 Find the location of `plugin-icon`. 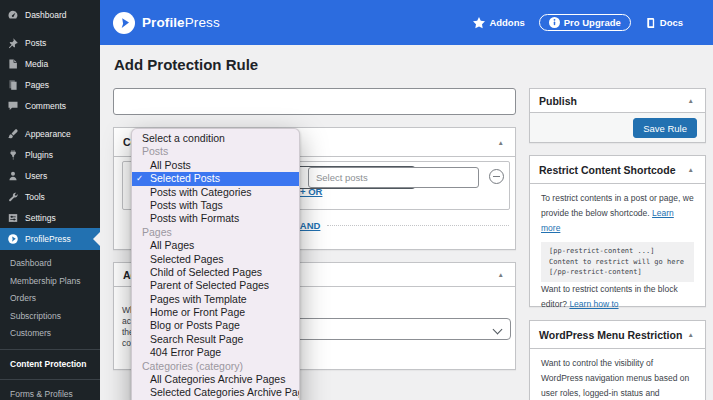

plugin-icon is located at coordinates (13, 155).